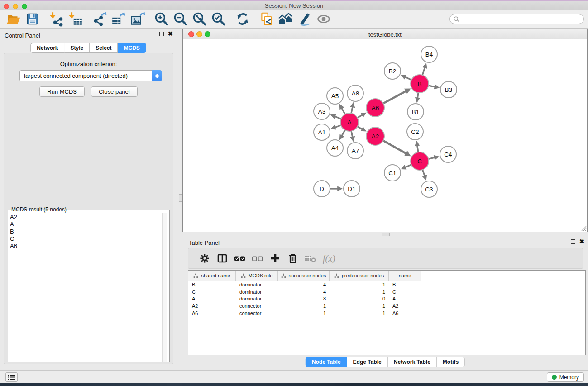 The image size is (588, 386). What do you see at coordinates (86, 224) in the screenshot?
I see `mcds-result-item: A` at bounding box center [86, 224].